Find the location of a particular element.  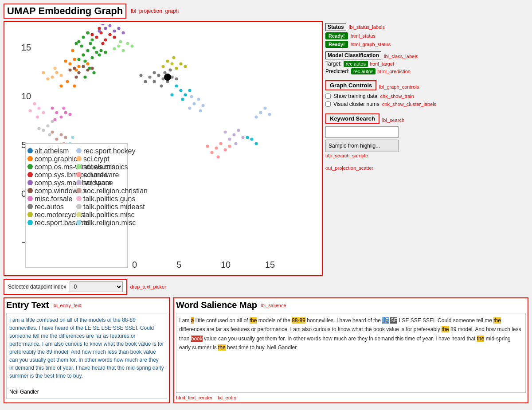

visual-cluster-checkbox is located at coordinates (328, 104).